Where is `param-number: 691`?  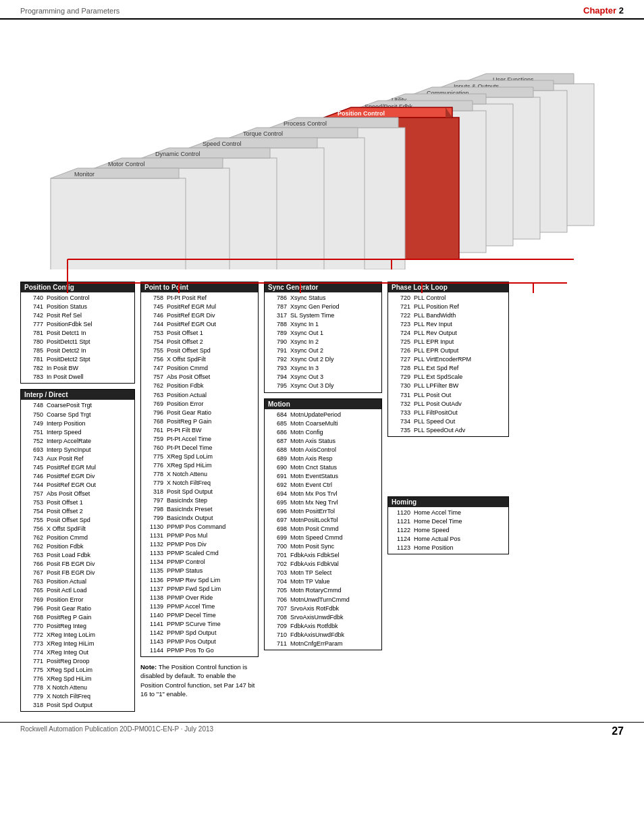
param-number: 691 is located at coordinates (277, 477).